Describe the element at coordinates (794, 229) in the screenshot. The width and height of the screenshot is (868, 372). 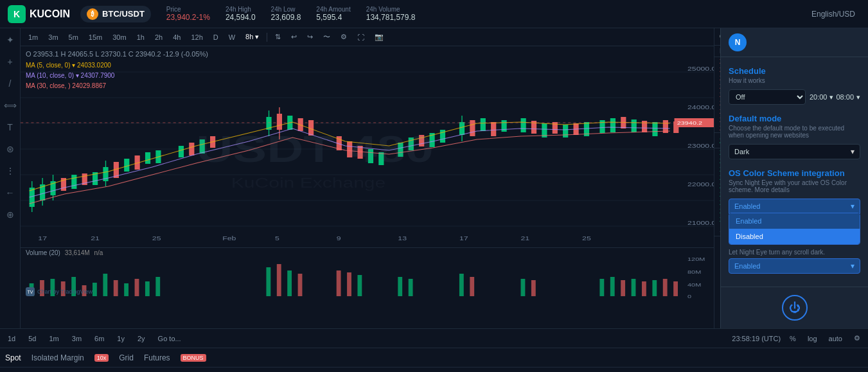
I see `ne-os-dropdown: Enabled Disabled` at that location.